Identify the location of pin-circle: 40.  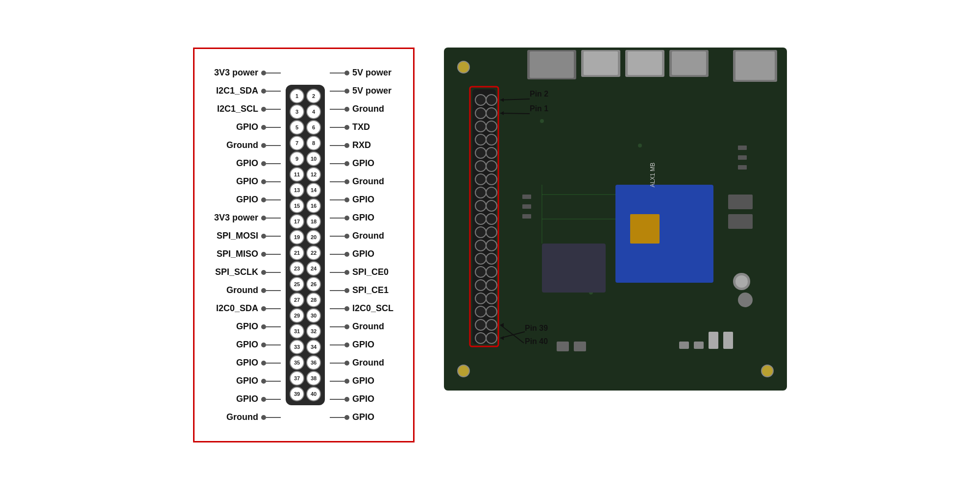
(314, 394).